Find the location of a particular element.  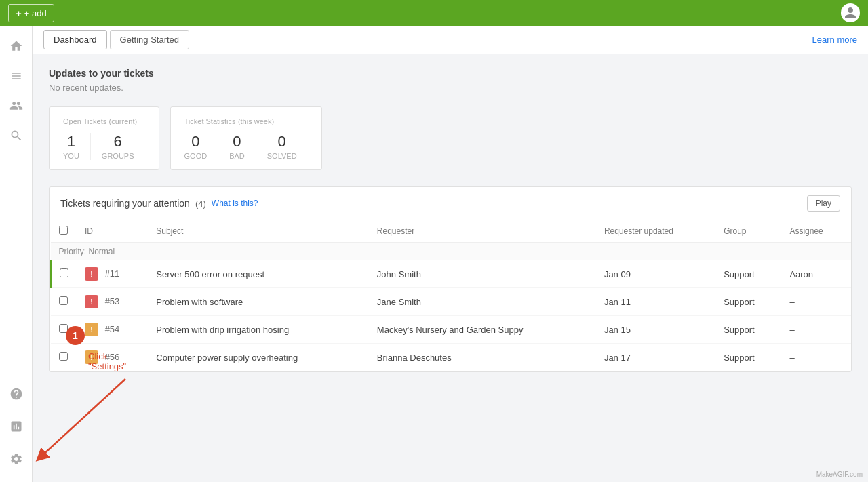

tab-getting-started: Getting Started is located at coordinates (149, 39).